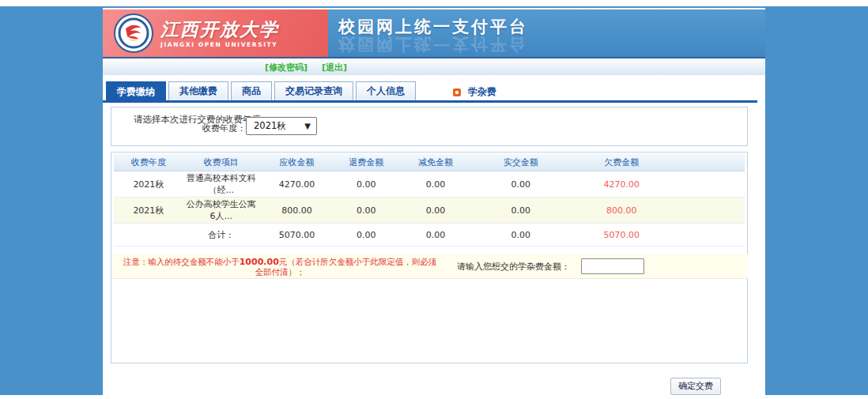 The image size is (868, 399). Describe the element at coordinates (220, 29) in the screenshot. I see `university-name-cn: 江西开放大学` at that location.